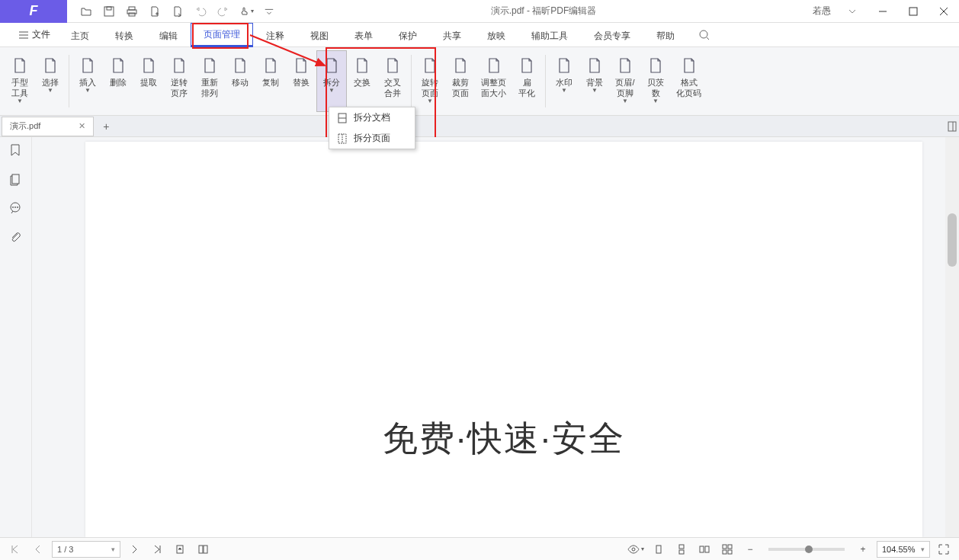  What do you see at coordinates (666, 35) in the screenshot?
I see `menu-tab-12: 帮助` at bounding box center [666, 35].